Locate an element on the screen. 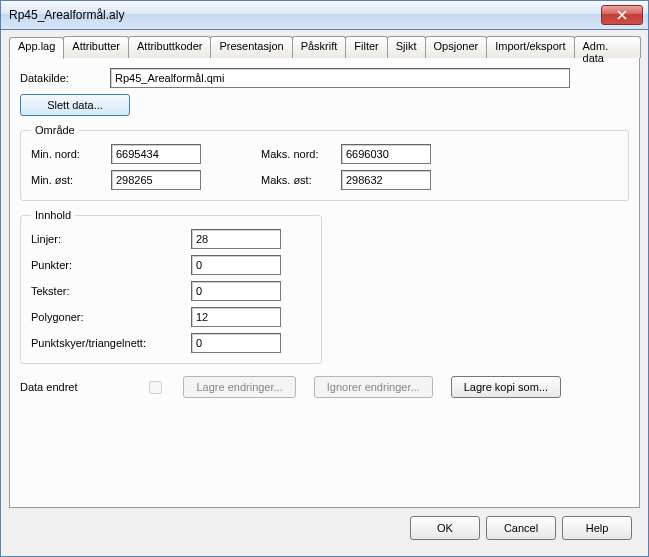 Image resolution: width=649 pixels, height=557 pixels. maks-ost-input is located at coordinates (386, 180).